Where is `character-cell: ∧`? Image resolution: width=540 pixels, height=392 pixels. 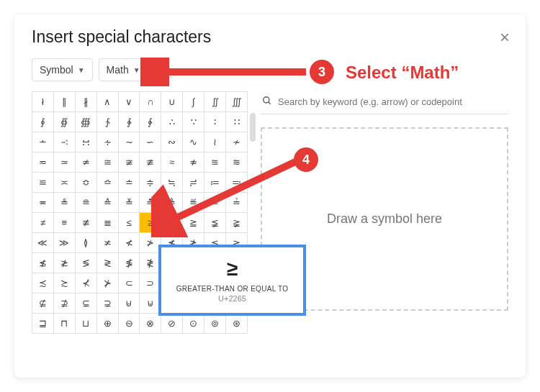
character-cell: ∧ is located at coordinates (108, 102).